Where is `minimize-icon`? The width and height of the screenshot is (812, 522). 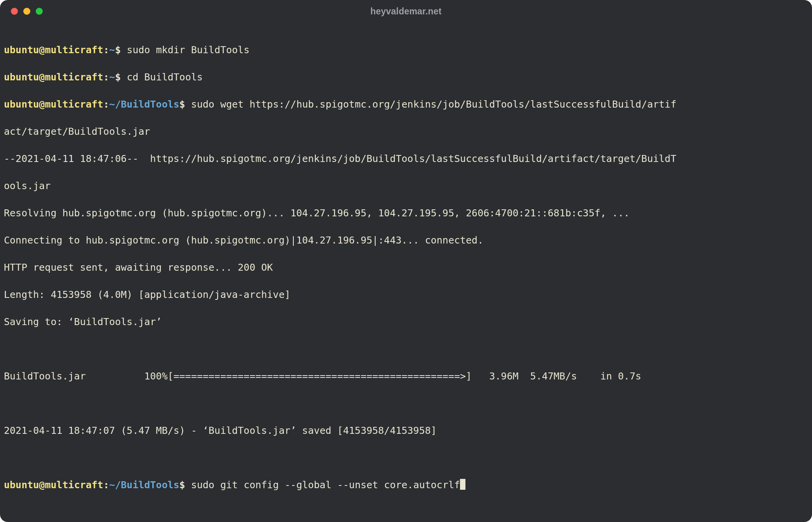
minimize-icon is located at coordinates (27, 11).